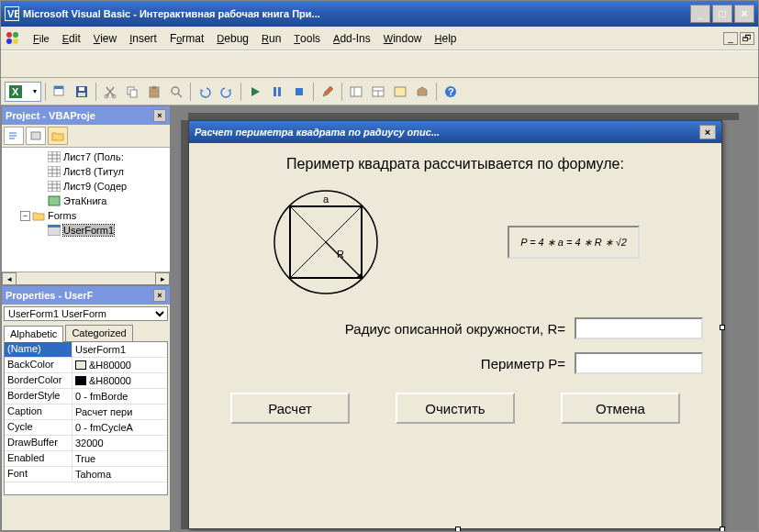 The image size is (759, 532). Describe the element at coordinates (187, 39) in the screenshot. I see `menu-format: Format` at that location.